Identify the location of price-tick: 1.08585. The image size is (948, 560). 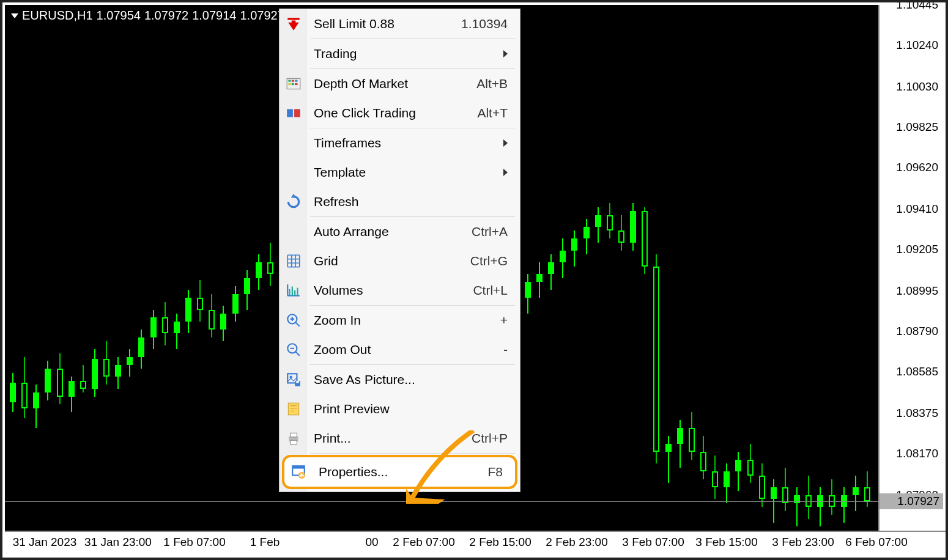
(917, 372).